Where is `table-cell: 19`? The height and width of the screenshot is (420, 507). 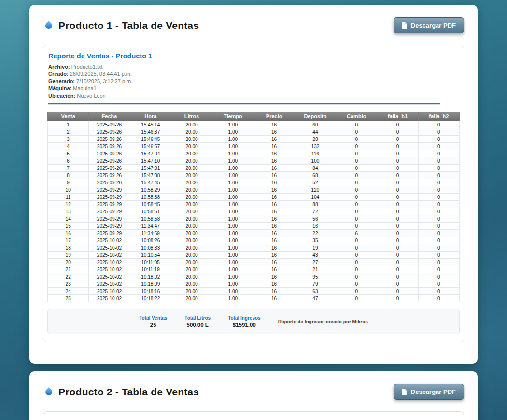 table-cell: 19 is located at coordinates (69, 255).